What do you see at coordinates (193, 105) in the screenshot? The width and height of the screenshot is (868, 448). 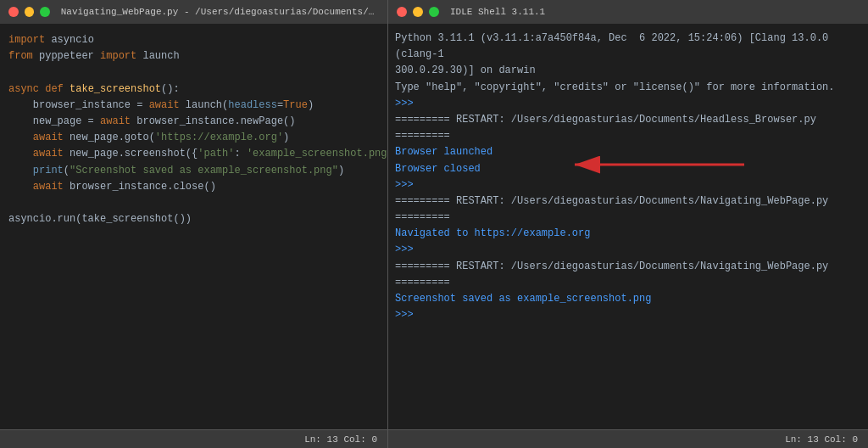 I see `code-line-5: browser_instance = await launch(headless…` at bounding box center [193, 105].